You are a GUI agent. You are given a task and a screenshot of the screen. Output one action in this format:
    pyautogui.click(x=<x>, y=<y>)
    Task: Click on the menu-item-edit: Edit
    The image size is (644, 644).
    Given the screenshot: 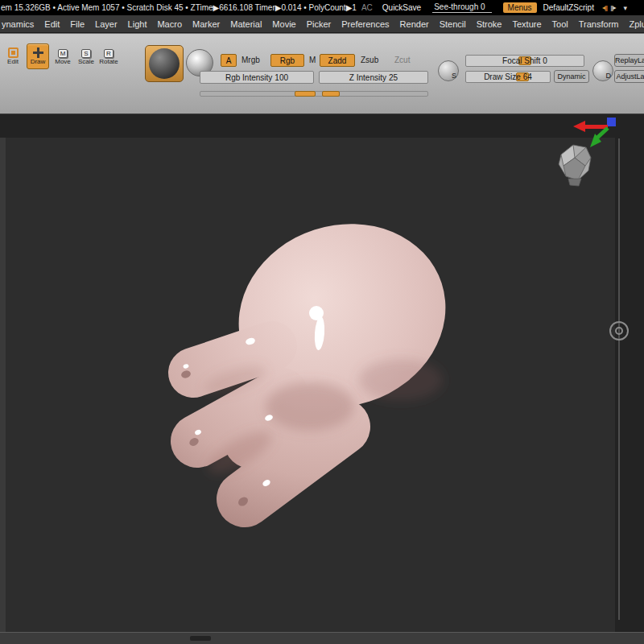 What is the action you would take?
    pyautogui.click(x=52, y=24)
    